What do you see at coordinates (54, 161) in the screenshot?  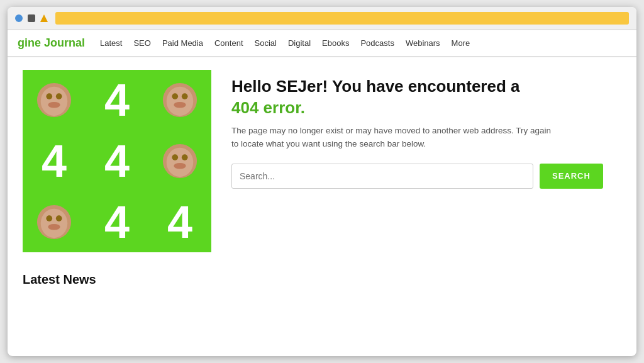 I see `four-digit-2: 4` at bounding box center [54, 161].